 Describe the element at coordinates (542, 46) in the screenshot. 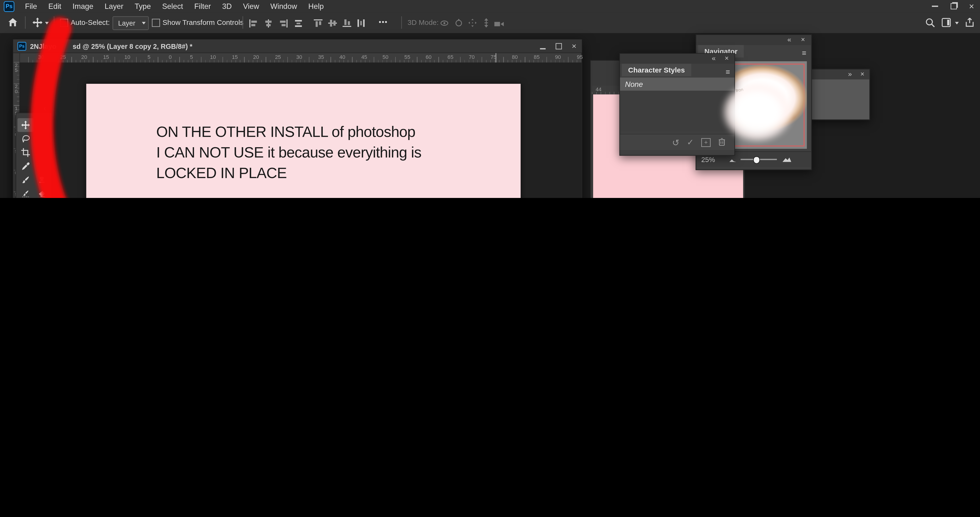

I see `doc-minimize-button` at that location.